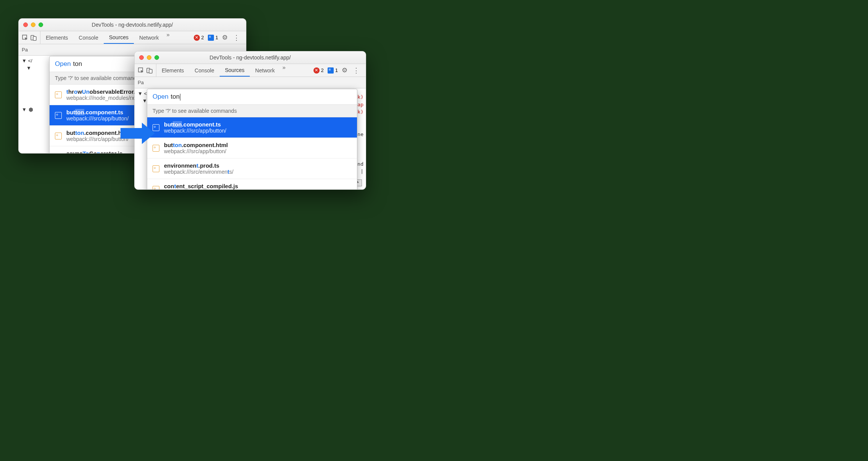 The height and width of the screenshot is (461, 868). What do you see at coordinates (252, 111) in the screenshot?
I see `hint-row: Type '?' to see available commands` at bounding box center [252, 111].